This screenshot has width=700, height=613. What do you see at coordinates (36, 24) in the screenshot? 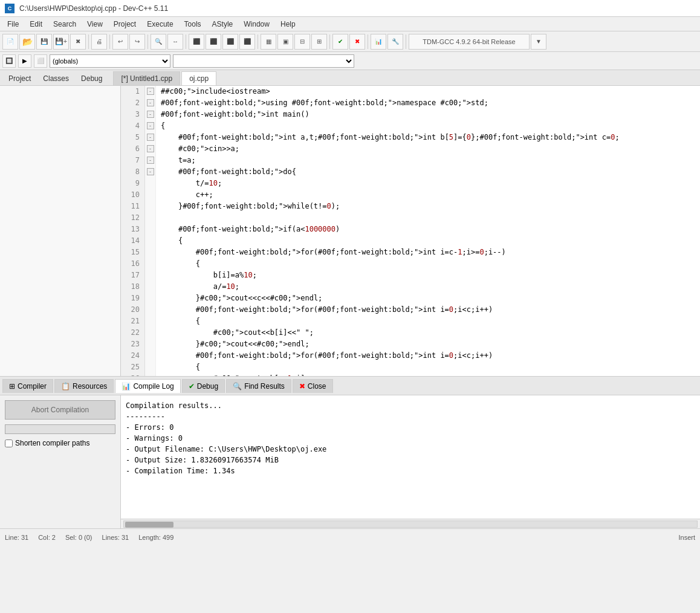
I see `menu-edit: Edit` at bounding box center [36, 24].